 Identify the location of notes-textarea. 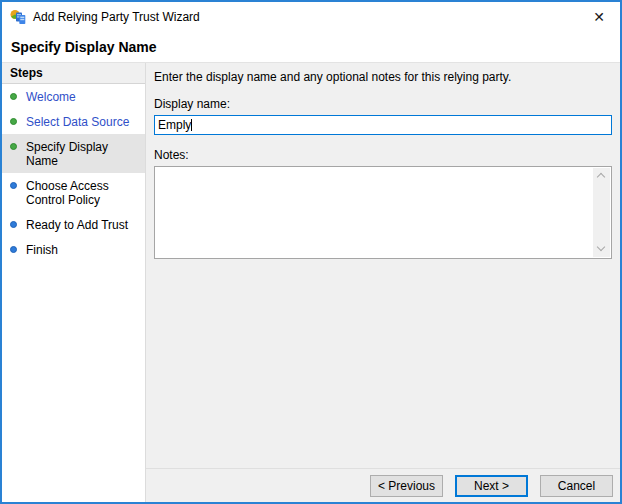
(383, 212).